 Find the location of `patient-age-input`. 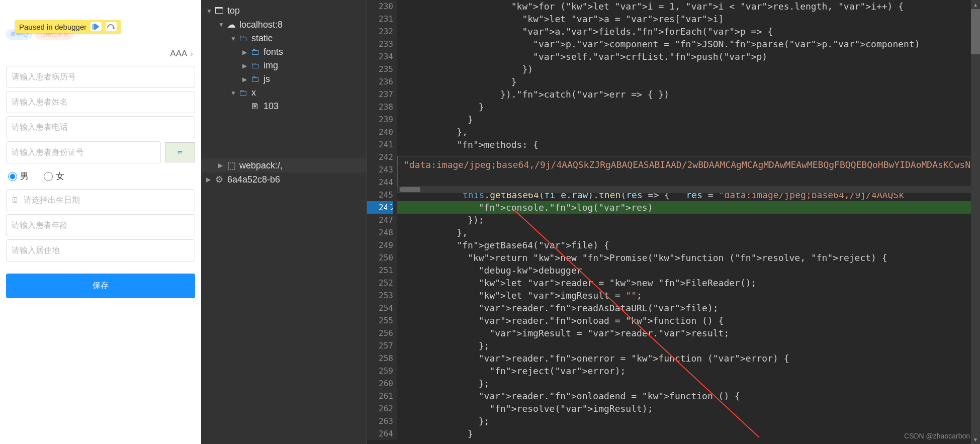

patient-age-input is located at coordinates (101, 225).